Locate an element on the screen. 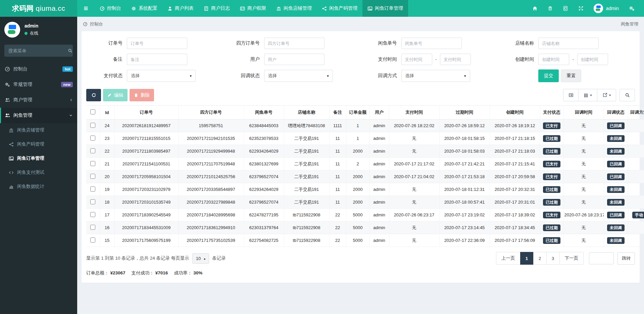 The image size is (644, 314). nav-item-merchant-list: 商户列表 is located at coordinates (181, 8).